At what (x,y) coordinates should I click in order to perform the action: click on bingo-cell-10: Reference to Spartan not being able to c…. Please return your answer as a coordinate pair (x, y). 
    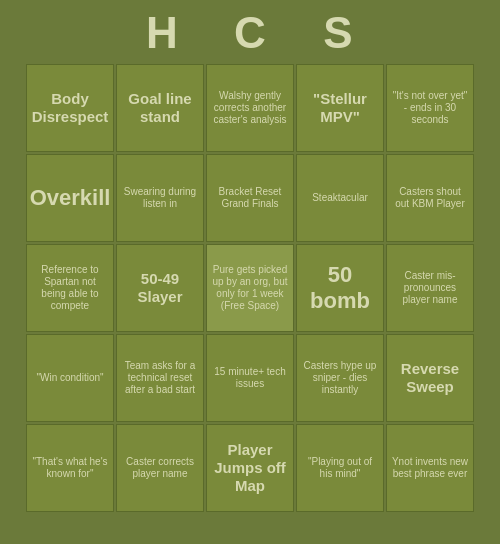
    Looking at the image, I should click on (70, 288).